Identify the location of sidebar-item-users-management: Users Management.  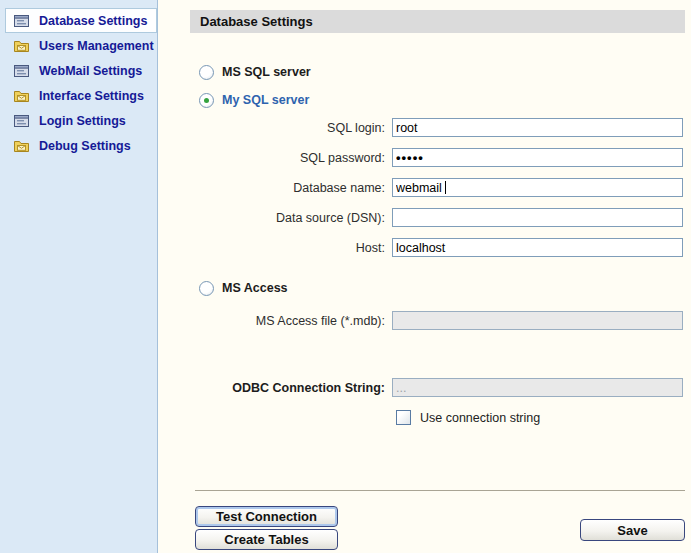
(78, 46).